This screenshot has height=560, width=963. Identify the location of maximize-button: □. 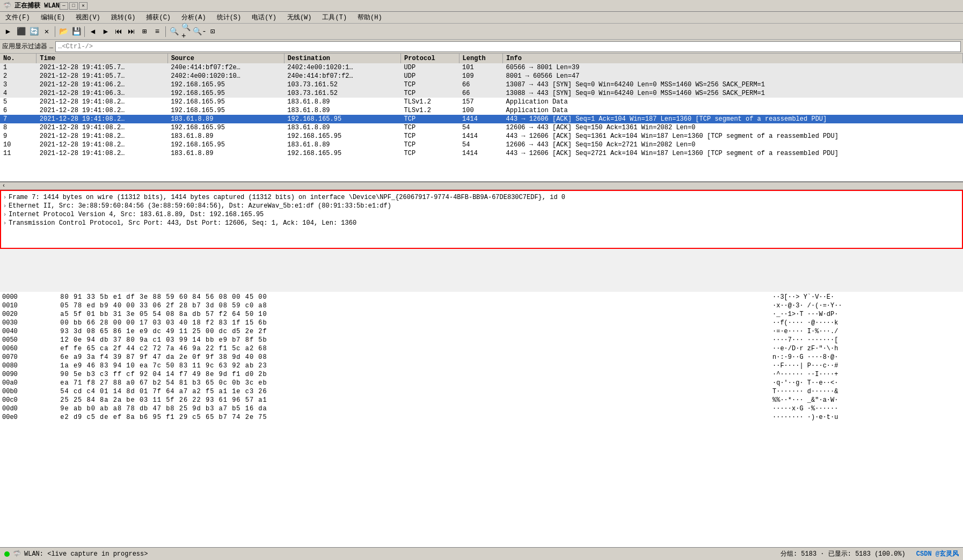
(74, 6).